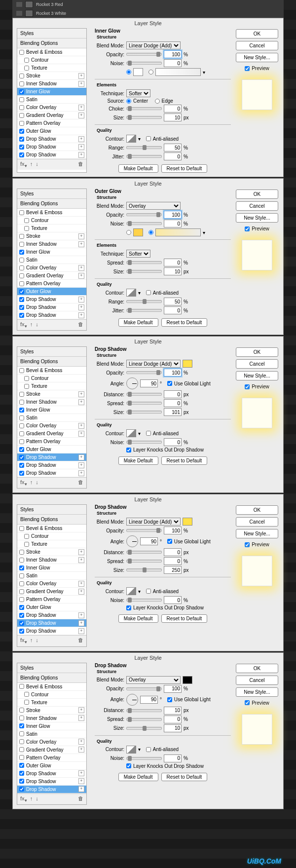 The width and height of the screenshot is (296, 868). Describe the element at coordinates (247, 703) in the screenshot. I see `preview-check` at that location.